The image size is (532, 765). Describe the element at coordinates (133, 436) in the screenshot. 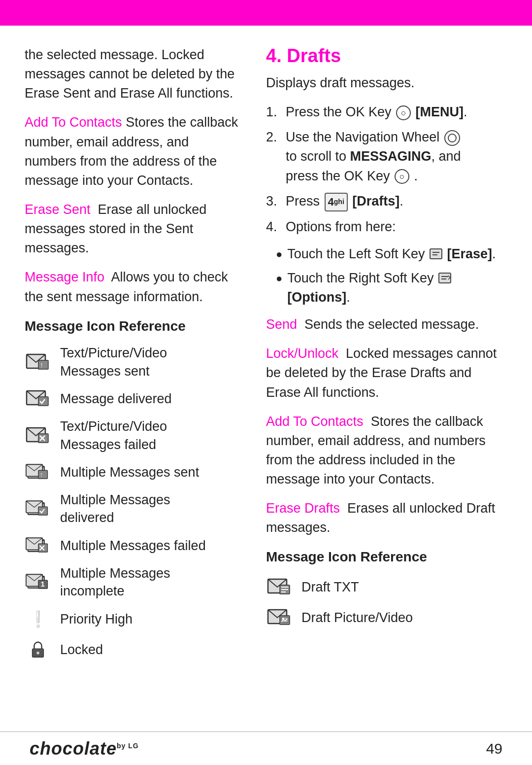

I see `icon-row-2: Text/Picture/VideoMessages failed` at that location.